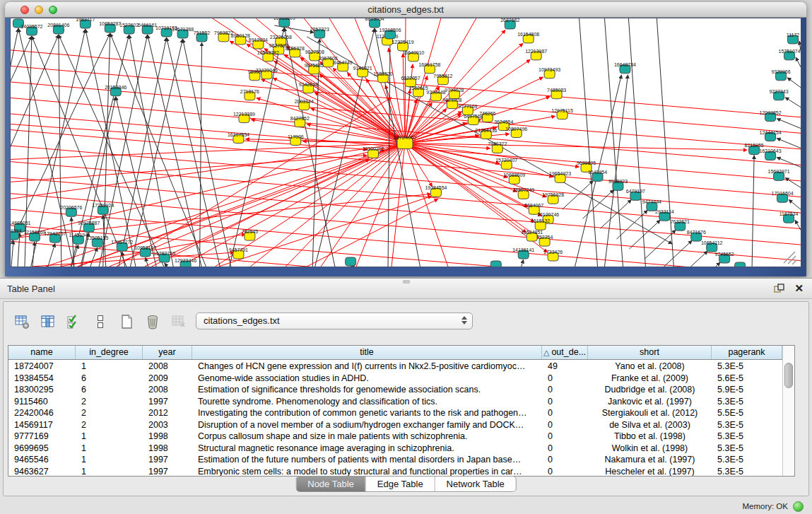 This screenshot has height=514, width=812. I want to click on table-row: 1872400712008Changes of HCN gene express…, so click(396, 366).